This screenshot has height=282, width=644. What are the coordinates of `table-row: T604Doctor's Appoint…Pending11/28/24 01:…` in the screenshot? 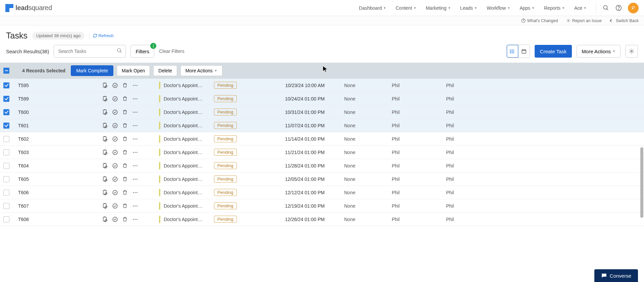 It's located at (322, 166).